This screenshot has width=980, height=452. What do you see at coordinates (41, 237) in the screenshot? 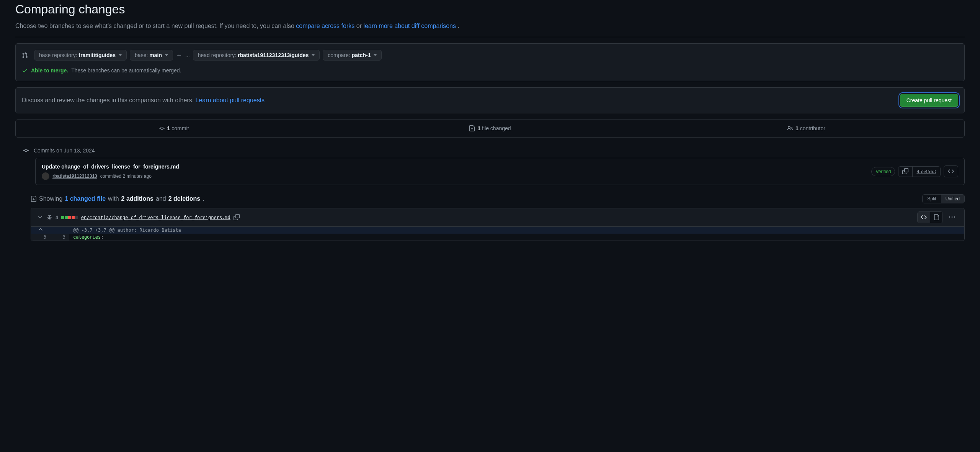
I see `line-num-old: 3` at bounding box center [41, 237].